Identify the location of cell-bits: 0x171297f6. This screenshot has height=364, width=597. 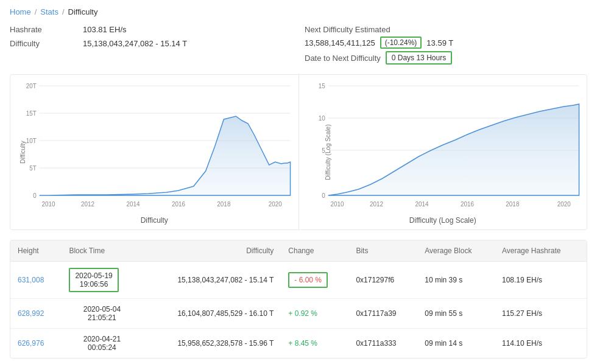
(383, 280).